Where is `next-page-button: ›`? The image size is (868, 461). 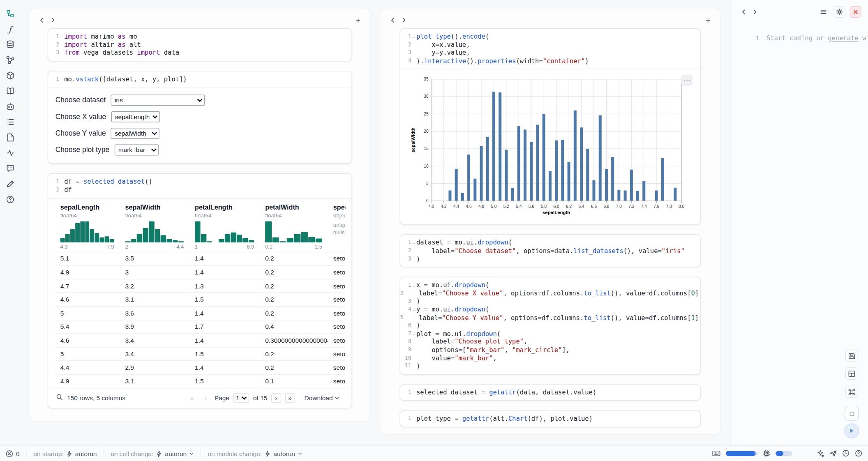
next-page-button: › is located at coordinates (276, 398).